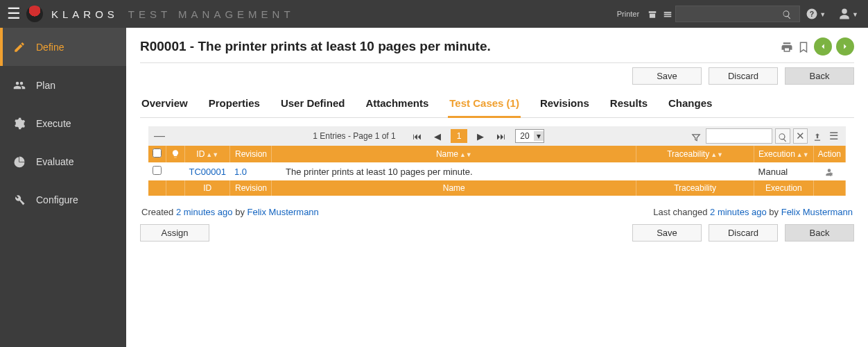 The width and height of the screenshot is (868, 347). What do you see at coordinates (497, 171) in the screenshot?
I see `table-row: TC00001 1.0 The printer prints at least …` at bounding box center [497, 171].